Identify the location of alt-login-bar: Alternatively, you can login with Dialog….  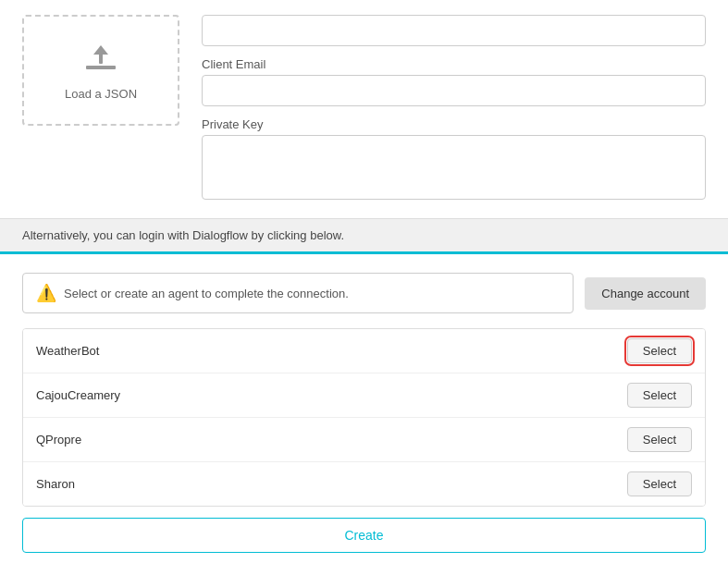
(364, 237).